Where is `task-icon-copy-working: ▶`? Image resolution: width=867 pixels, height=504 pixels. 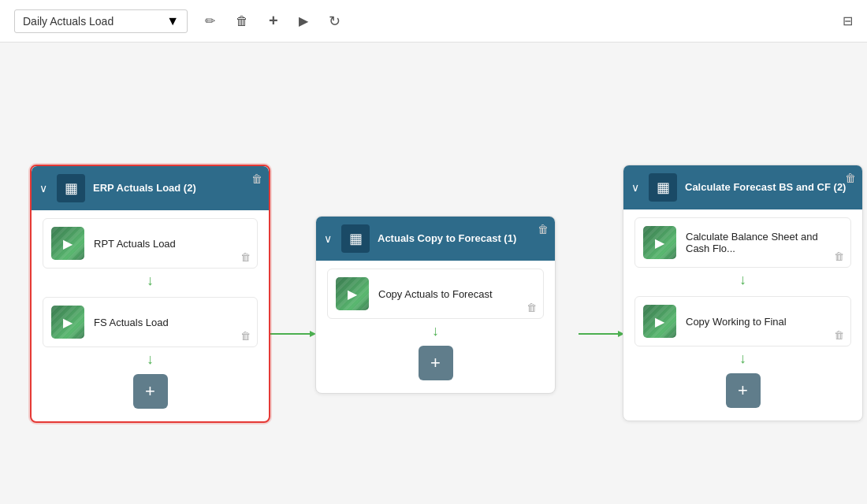 task-icon-copy-working: ▶ is located at coordinates (660, 321).